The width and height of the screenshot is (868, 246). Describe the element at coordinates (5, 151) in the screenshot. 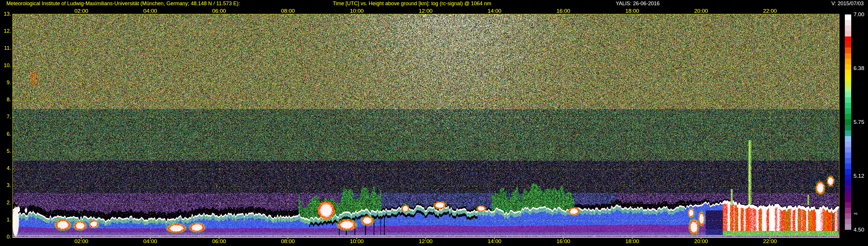

I see `y-tick-label: 5.` at that location.